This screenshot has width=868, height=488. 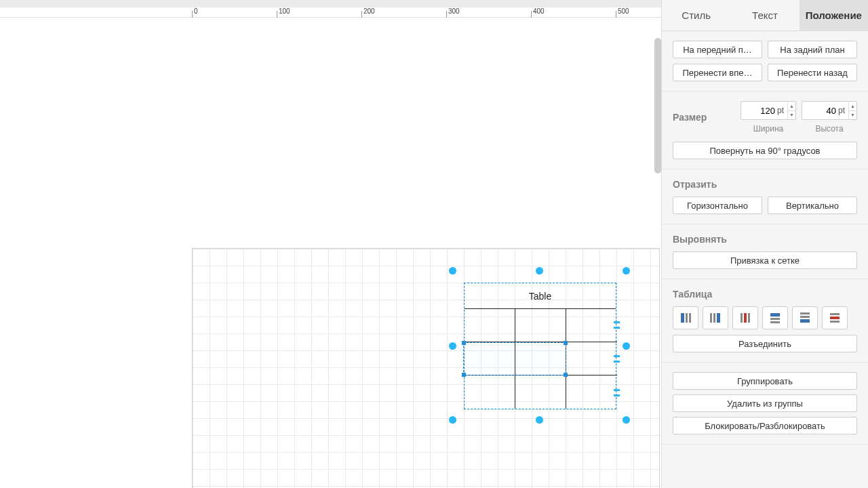 I want to click on delete-row-button, so click(x=835, y=318).